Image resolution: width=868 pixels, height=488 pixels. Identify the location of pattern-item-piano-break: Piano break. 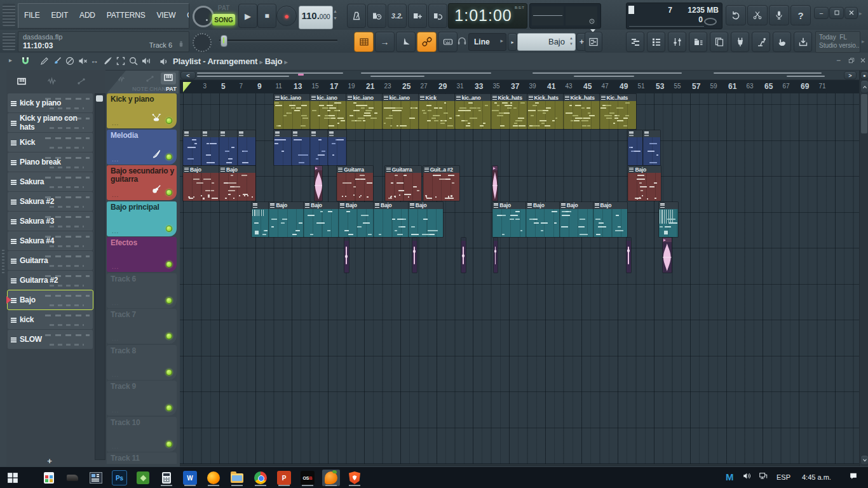
(50, 162).